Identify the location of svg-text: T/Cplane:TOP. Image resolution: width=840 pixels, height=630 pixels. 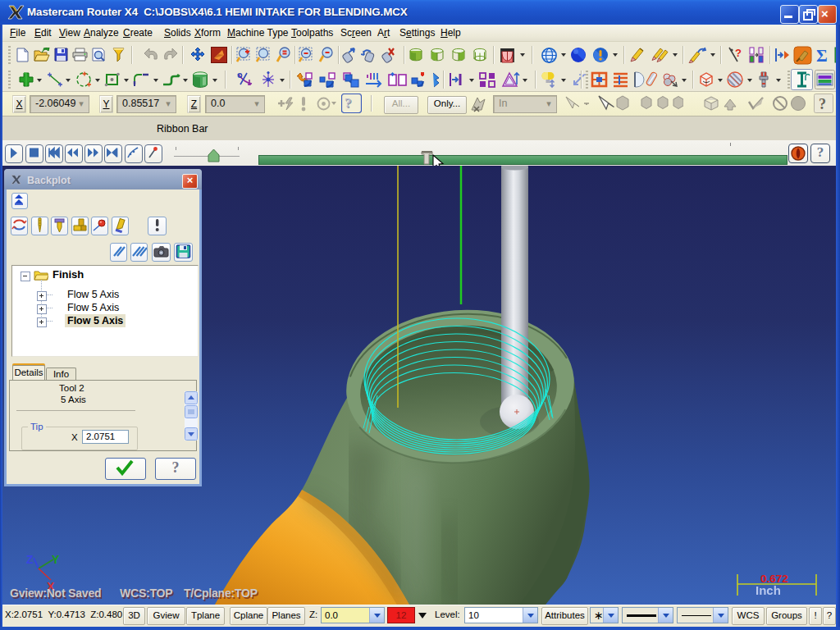
(221, 593).